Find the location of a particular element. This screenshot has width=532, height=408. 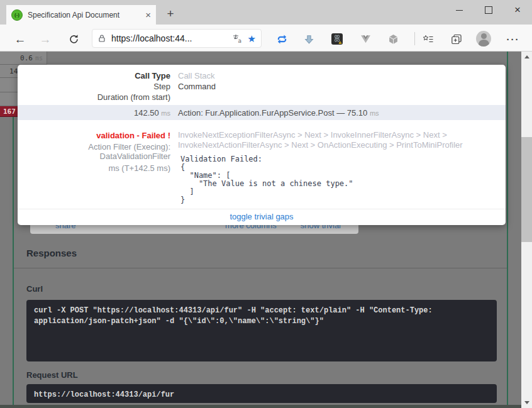

minimize-button is located at coordinates (459, 10).